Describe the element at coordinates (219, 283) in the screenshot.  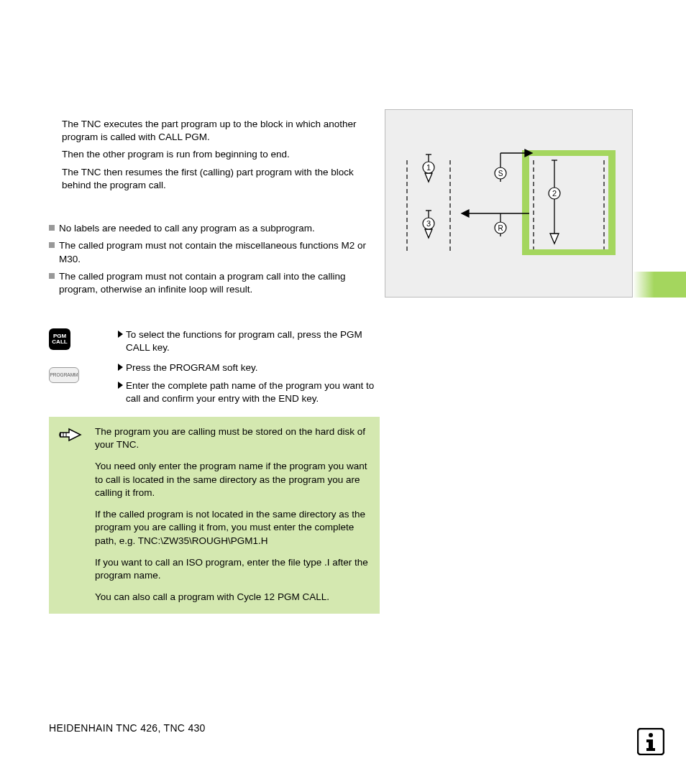
I see `bullet-text: The called program must not contain a pr…` at that location.